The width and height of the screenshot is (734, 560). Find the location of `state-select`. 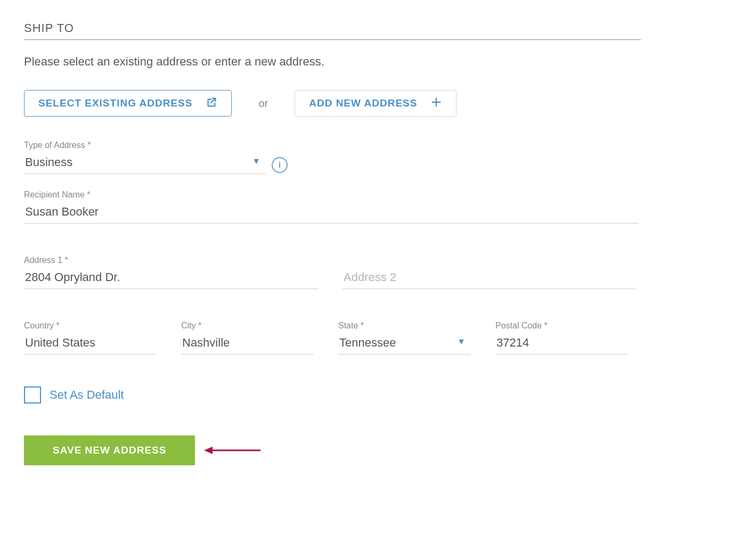

state-select is located at coordinates (405, 344).